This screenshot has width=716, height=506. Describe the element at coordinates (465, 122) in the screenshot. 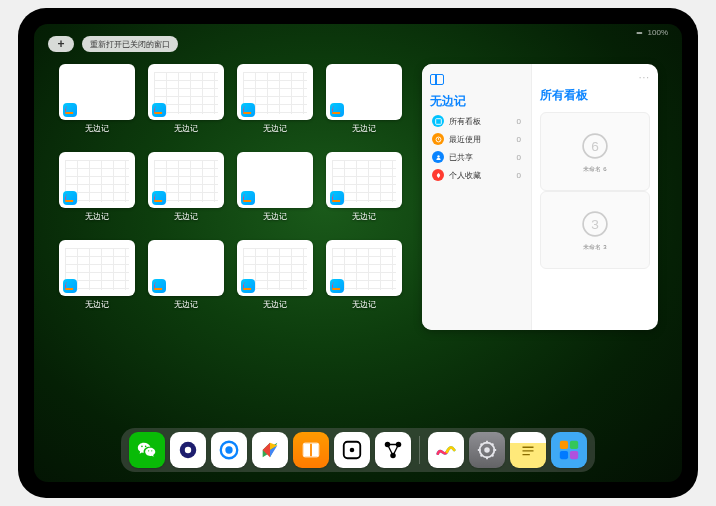

I see `sidebar-item-label: 所有看板` at that location.